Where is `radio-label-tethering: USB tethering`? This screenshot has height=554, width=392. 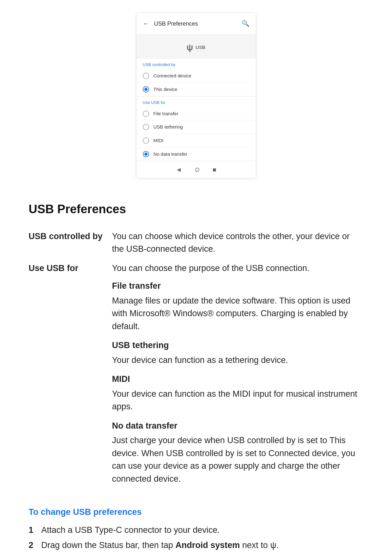
radio-label-tethering: USB tethering is located at coordinates (168, 127).